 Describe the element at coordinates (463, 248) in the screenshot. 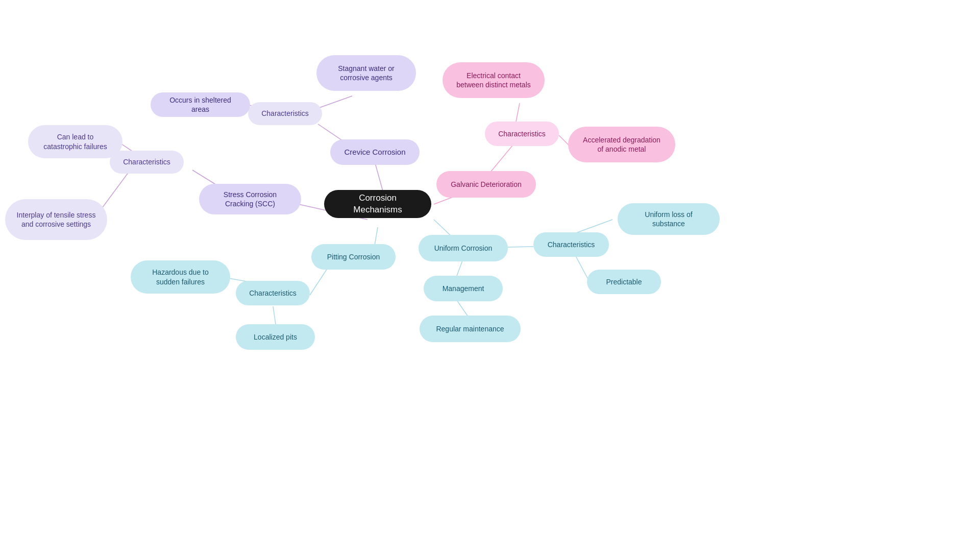

I see `uniform-corrosion-node: Uniform Corrosion` at that location.